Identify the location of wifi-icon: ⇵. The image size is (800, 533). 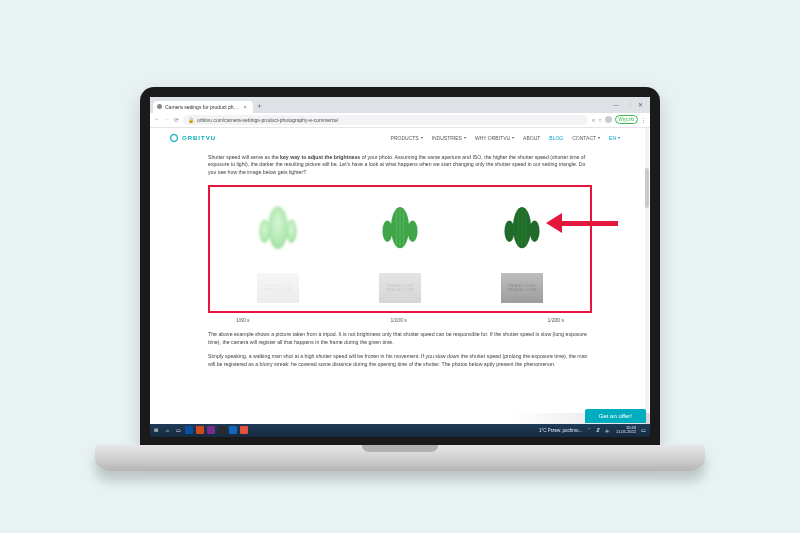
(598, 430).